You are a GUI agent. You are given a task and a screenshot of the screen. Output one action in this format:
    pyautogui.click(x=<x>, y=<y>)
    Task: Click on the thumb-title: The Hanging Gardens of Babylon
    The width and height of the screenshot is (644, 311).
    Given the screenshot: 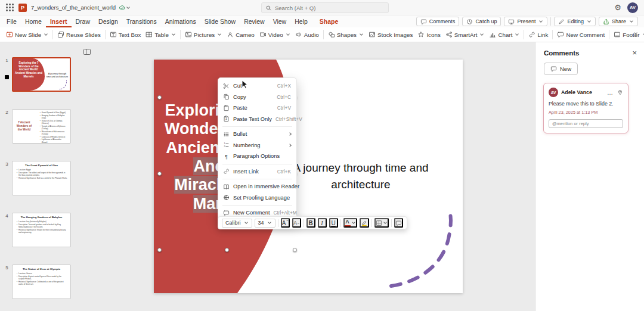 What is the action you would take?
    pyautogui.click(x=42, y=216)
    